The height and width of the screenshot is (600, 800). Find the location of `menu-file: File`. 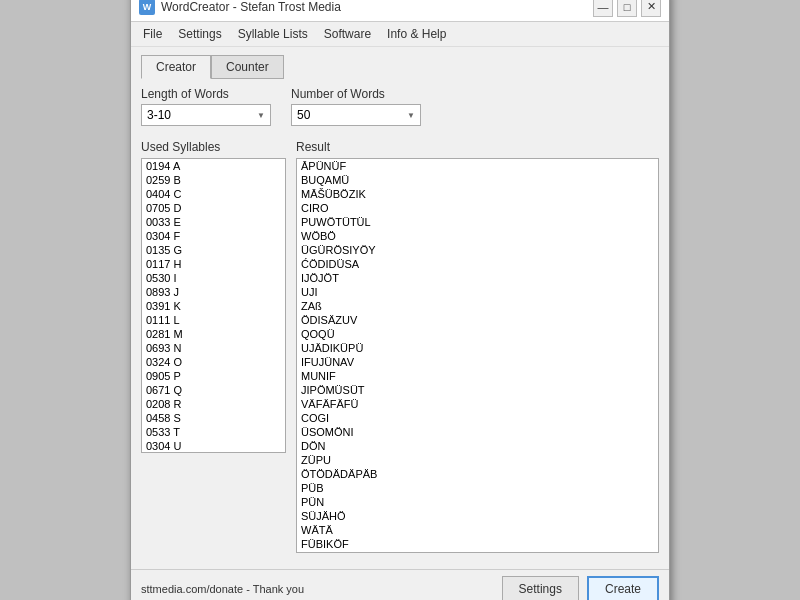

menu-file: File is located at coordinates (152, 34).